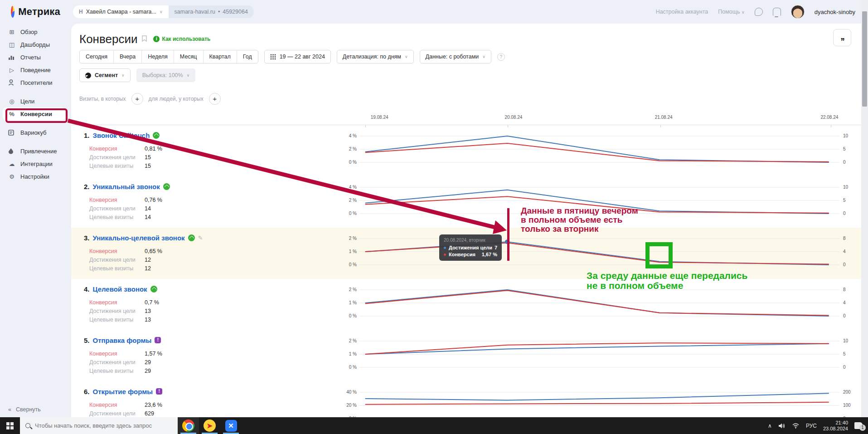  Describe the element at coordinates (153, 251) in the screenshot. I see `conversion-value: 0,65 %` at that location.